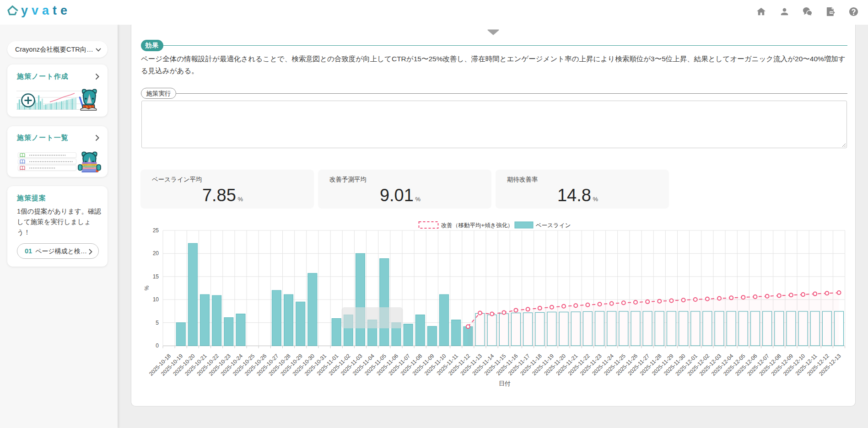 This screenshot has height=428, width=868. Describe the element at coordinates (156, 253) in the screenshot. I see `svg-text: 20` at that location.